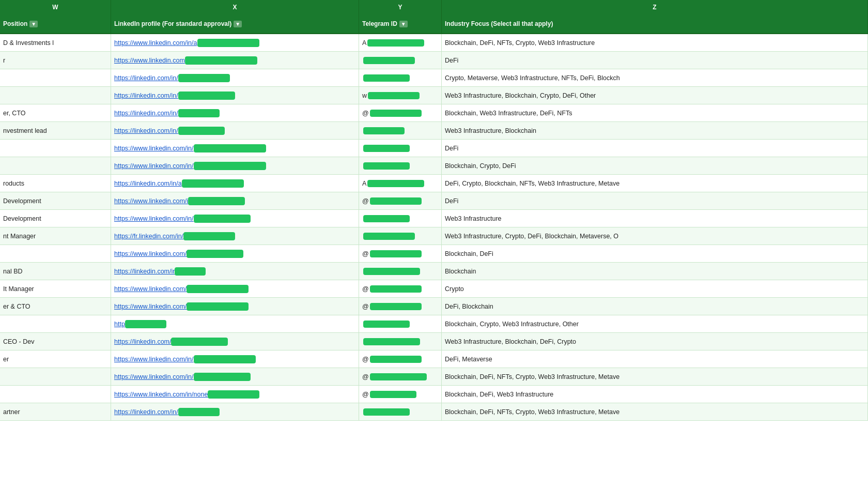 The image size is (868, 488). I want to click on cell-position: r, so click(56, 60).